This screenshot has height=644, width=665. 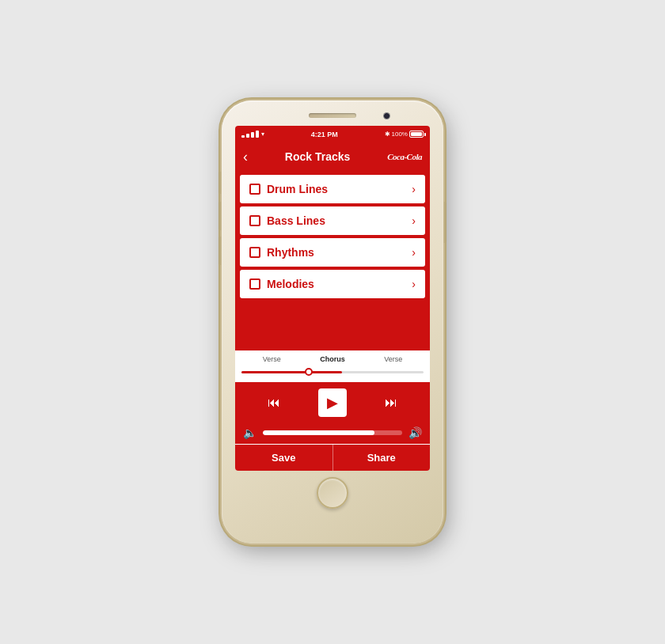 What do you see at coordinates (391, 403) in the screenshot?
I see `fast-forward-button: ⏭` at bounding box center [391, 403].